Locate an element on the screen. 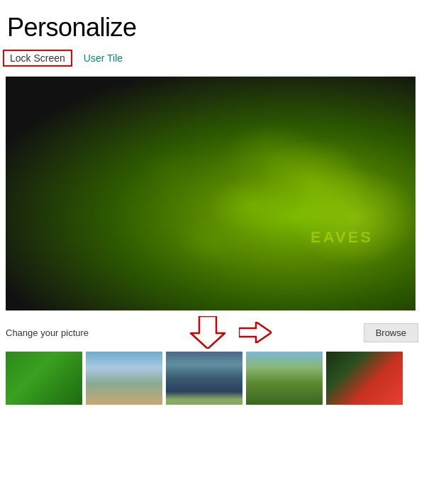 This screenshot has height=504, width=424. eaves-text: EAVES is located at coordinates (342, 237).